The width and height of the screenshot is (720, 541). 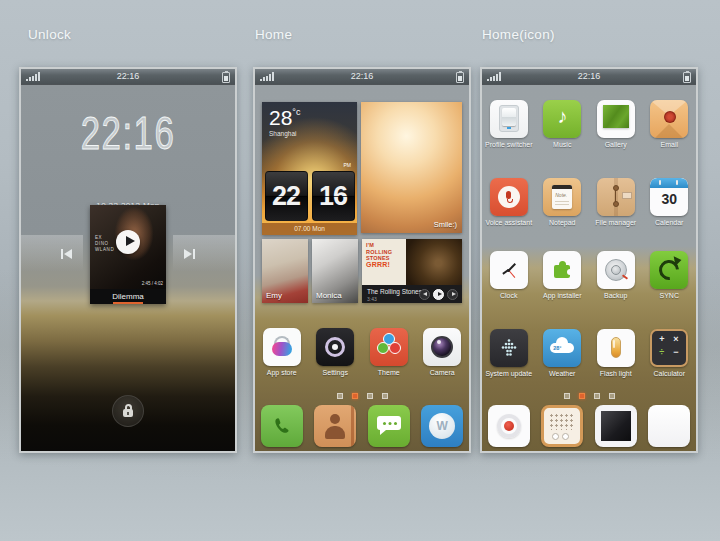 What do you see at coordinates (616, 202) in the screenshot?
I see `app-file-manager: File manager` at bounding box center [616, 202].